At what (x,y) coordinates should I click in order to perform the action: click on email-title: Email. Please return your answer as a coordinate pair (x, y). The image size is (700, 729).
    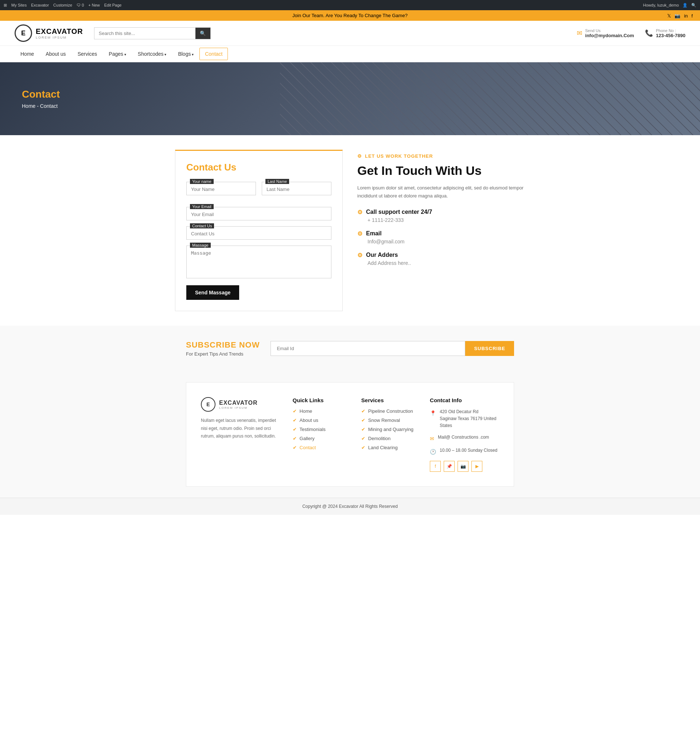
    Looking at the image, I should click on (374, 234).